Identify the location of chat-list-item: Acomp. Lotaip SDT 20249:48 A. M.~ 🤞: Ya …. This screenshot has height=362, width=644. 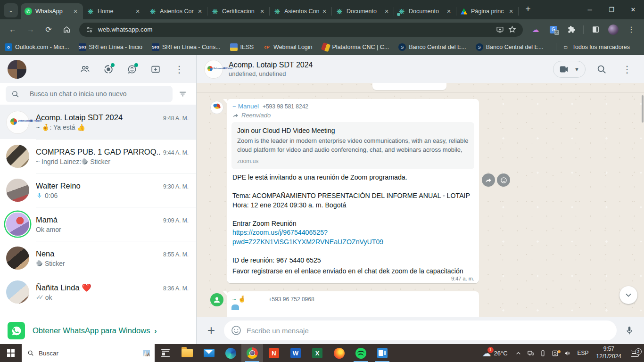
(98, 122).